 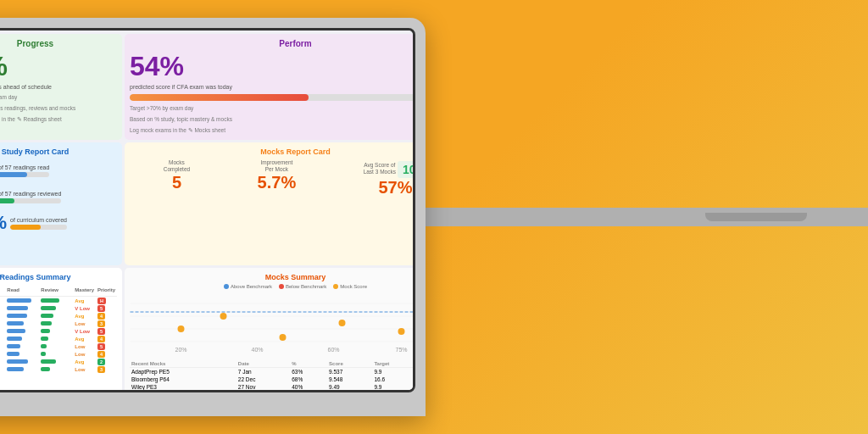 What do you see at coordinates (107, 309) in the screenshot?
I see `readings-priority-1: 5` at bounding box center [107, 309].